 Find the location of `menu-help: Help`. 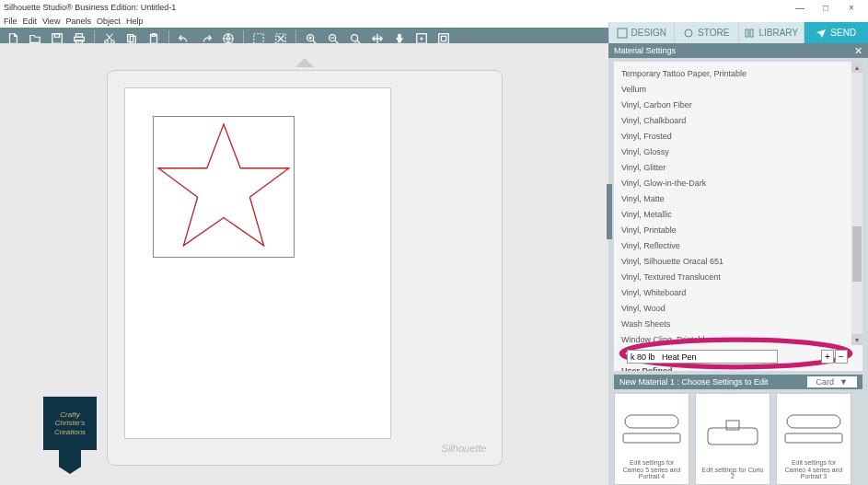

menu-help: Help is located at coordinates (134, 21).